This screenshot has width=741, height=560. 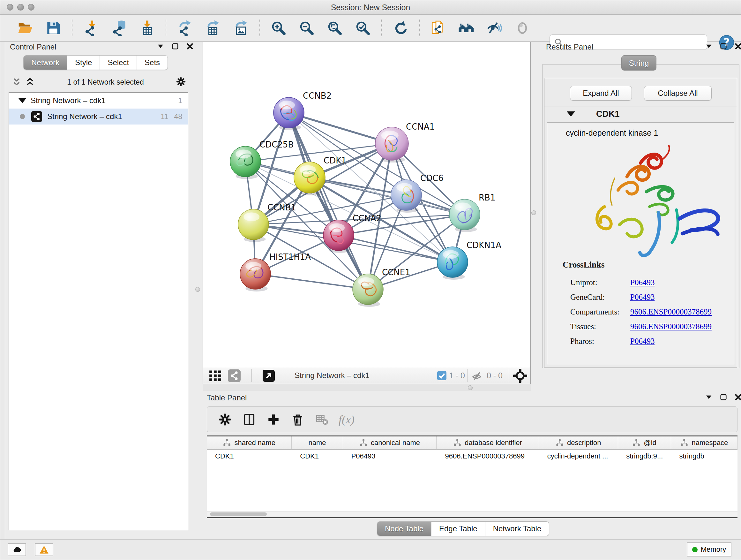 I want to click on export-table-icon, so click(x=213, y=28).